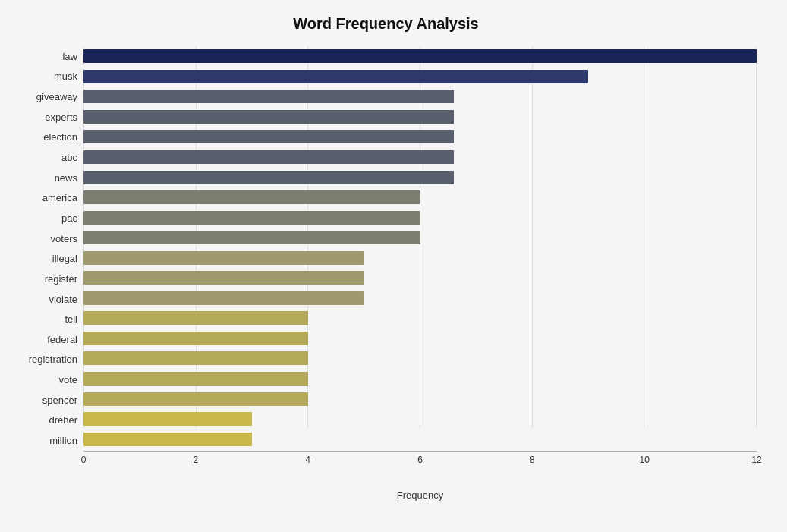 This screenshot has width=787, height=532. What do you see at coordinates (420, 495) in the screenshot?
I see `x-axis-label: Frequency` at bounding box center [420, 495].